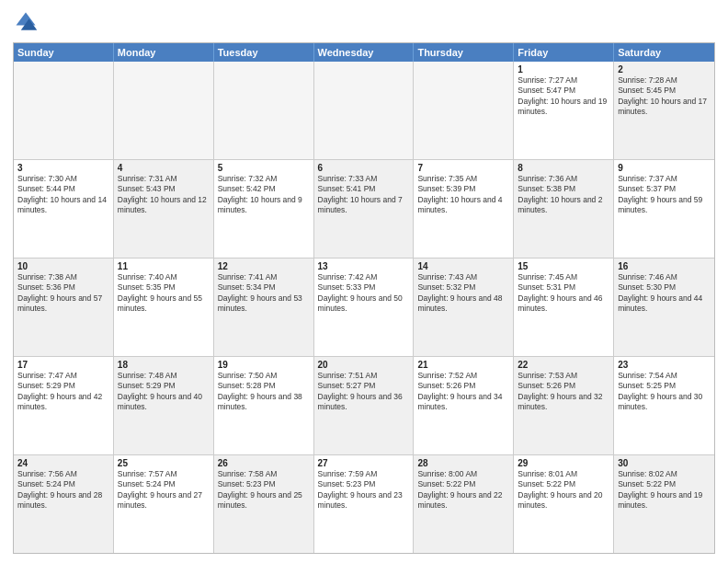 The width and height of the screenshot is (728, 563). Describe the element at coordinates (560, 293) in the screenshot. I see `day-info: Sunrise: 7:45 AM Sunset: 5:31 PM Dayligh…` at that location.